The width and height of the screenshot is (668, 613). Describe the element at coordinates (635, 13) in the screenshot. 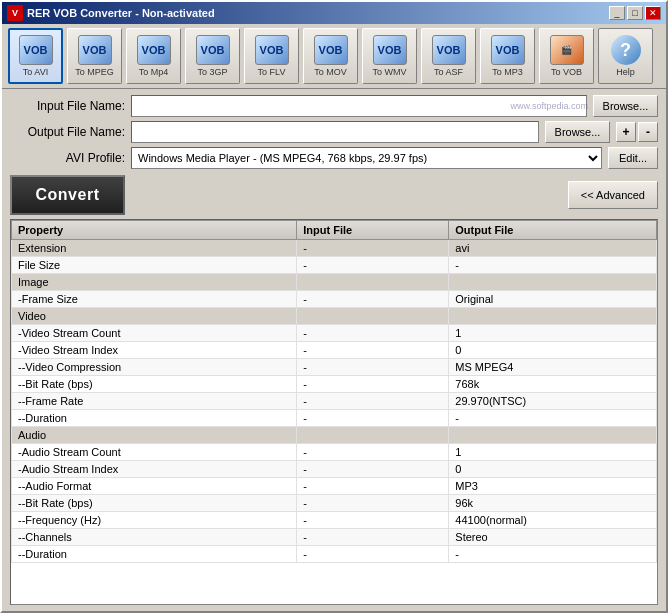

I see `maximize-button: □` at that location.